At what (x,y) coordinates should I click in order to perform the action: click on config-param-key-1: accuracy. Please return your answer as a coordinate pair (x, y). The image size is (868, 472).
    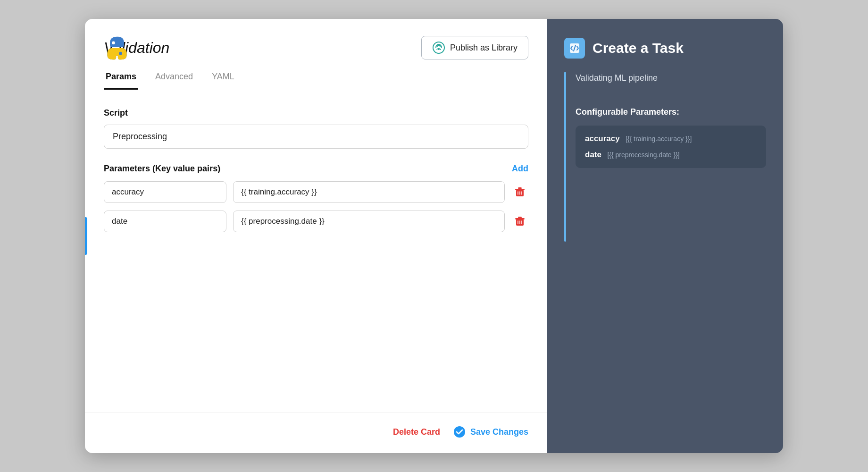
    Looking at the image, I should click on (602, 139).